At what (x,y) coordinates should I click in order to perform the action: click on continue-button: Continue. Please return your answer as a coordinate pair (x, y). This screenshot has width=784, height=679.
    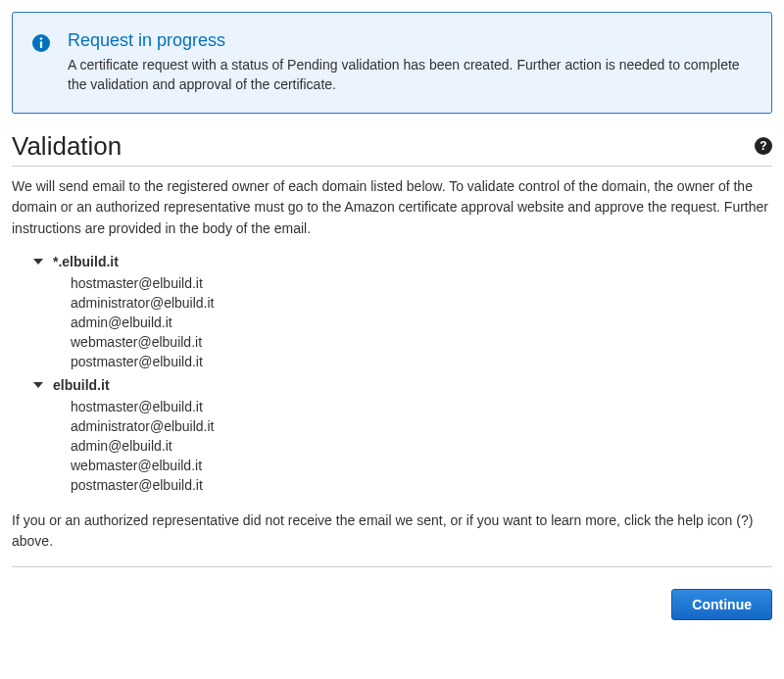
    Looking at the image, I should click on (721, 605).